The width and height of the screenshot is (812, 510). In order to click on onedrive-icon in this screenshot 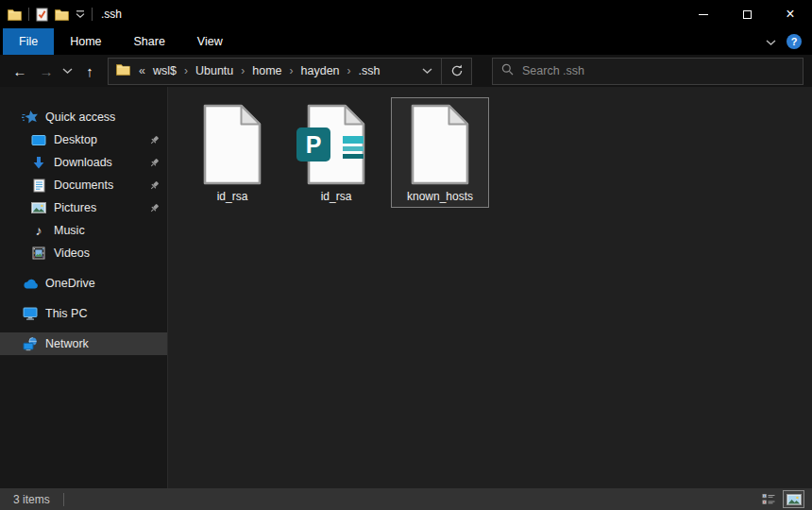, I will do `click(30, 283)`.